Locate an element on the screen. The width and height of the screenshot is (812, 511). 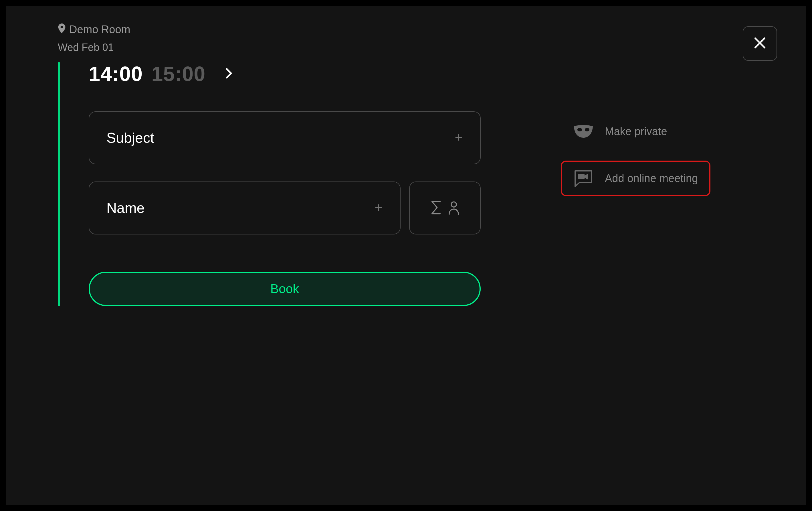
add-online-meeting-option: Add online meeting is located at coordinates (636, 178).